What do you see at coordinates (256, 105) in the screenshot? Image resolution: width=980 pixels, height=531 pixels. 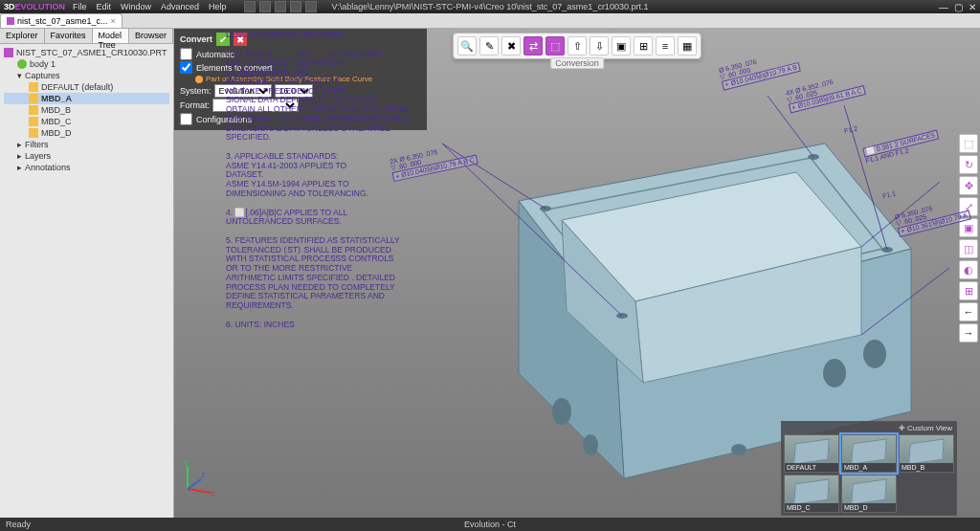 I see `format-select` at bounding box center [256, 105].